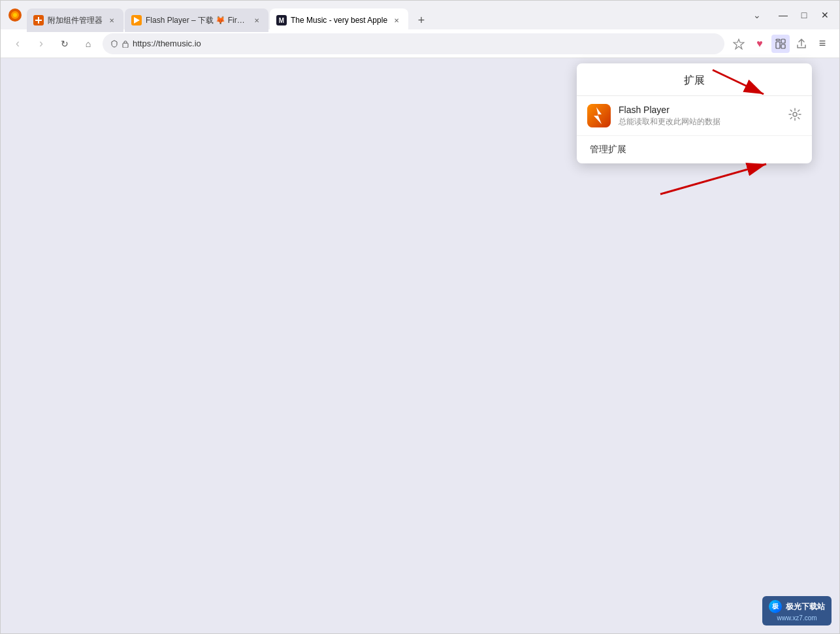 Image resolution: width=840 pixels, height=634 pixels. I want to click on address-input, so click(425, 43).